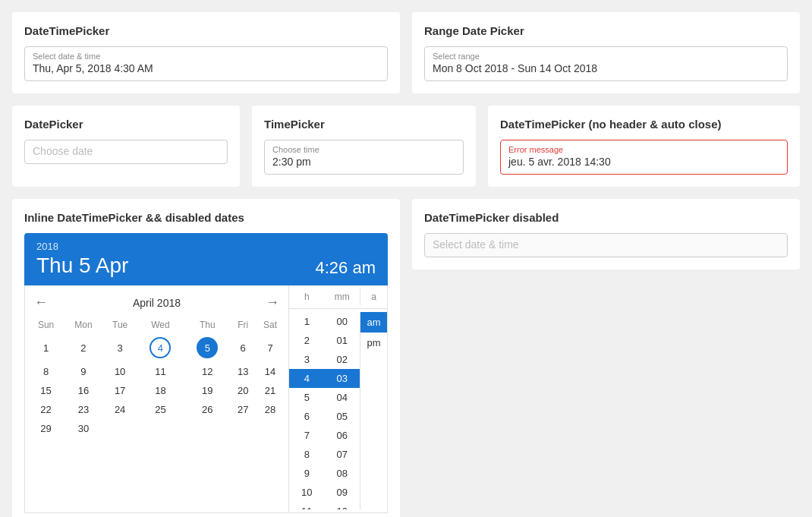 This screenshot has height=517, width=812. I want to click on minute-value: 03, so click(343, 378).